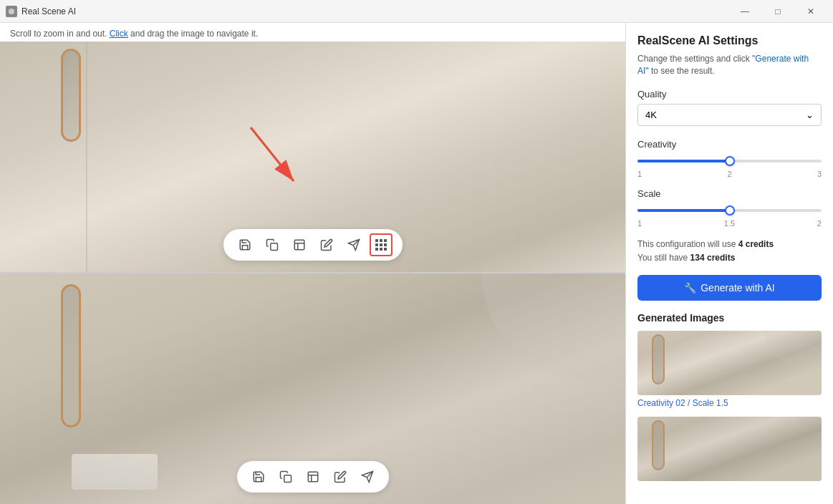 The image size is (833, 504). Describe the element at coordinates (729, 369) in the screenshot. I see `generated-image-1: Creativity 02 / Scale 1.5` at that location.